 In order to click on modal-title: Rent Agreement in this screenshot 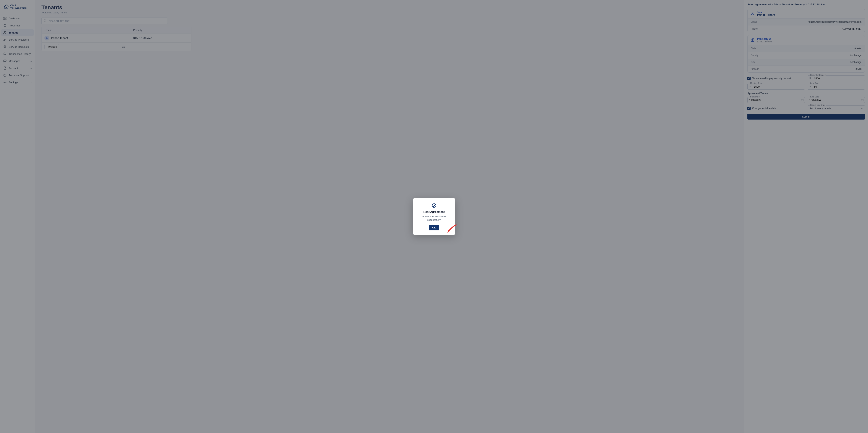, I will do `click(434, 212)`.